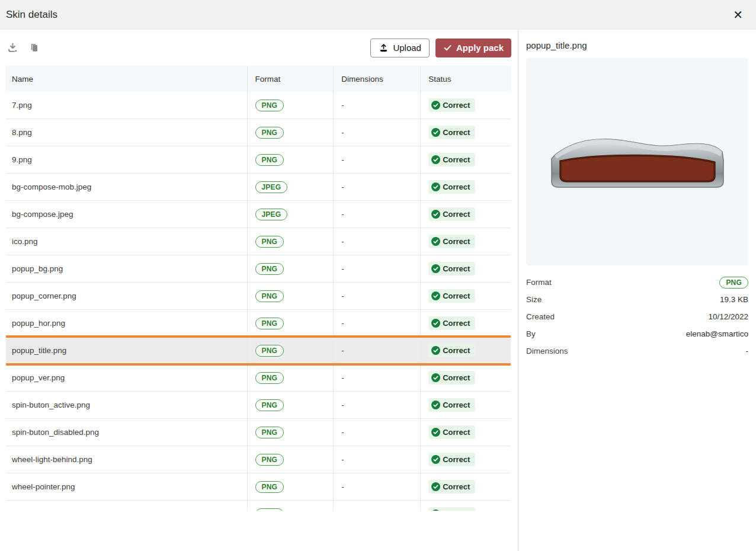 The width and height of the screenshot is (756, 551). I want to click on file-name: wheel-light-behind.png, so click(127, 460).